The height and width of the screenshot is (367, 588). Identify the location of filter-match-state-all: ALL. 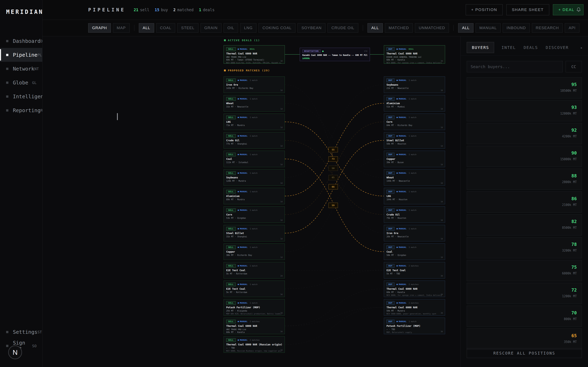
(375, 28).